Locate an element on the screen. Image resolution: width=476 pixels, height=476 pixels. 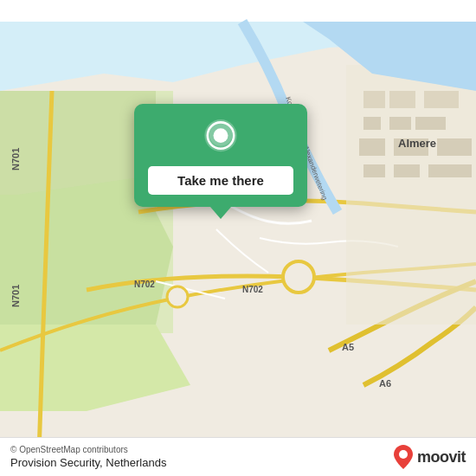
bottom-left: © OpenStreetMap contributors Provision S… is located at coordinates (88, 457).